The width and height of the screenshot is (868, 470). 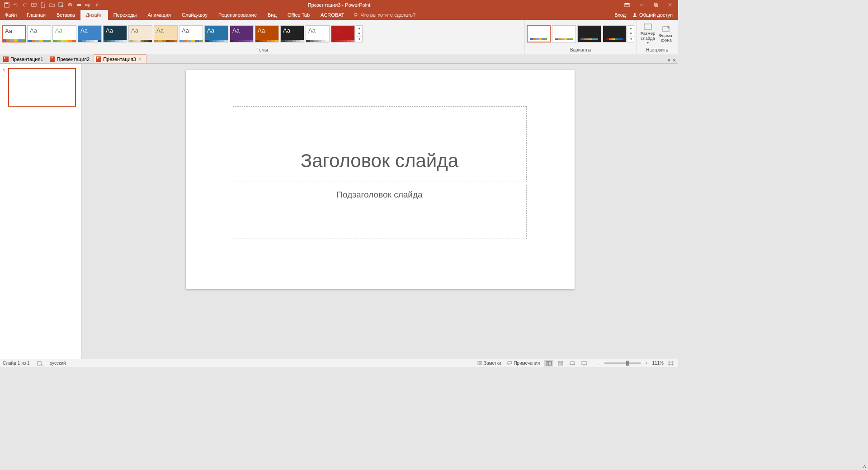 I want to click on quick-print-icon, so click(x=79, y=5).